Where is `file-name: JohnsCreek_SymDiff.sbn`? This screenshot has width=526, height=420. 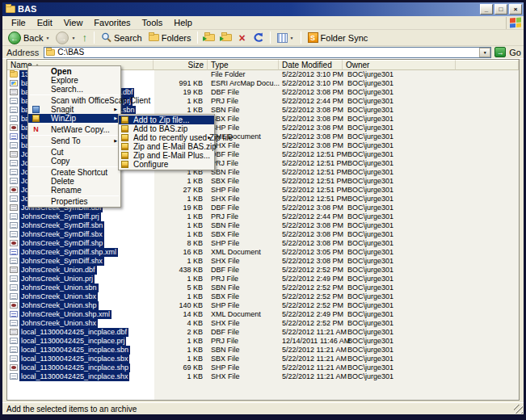 file-name: JohnsCreek_SymDiff.sbn is located at coordinates (61, 226).